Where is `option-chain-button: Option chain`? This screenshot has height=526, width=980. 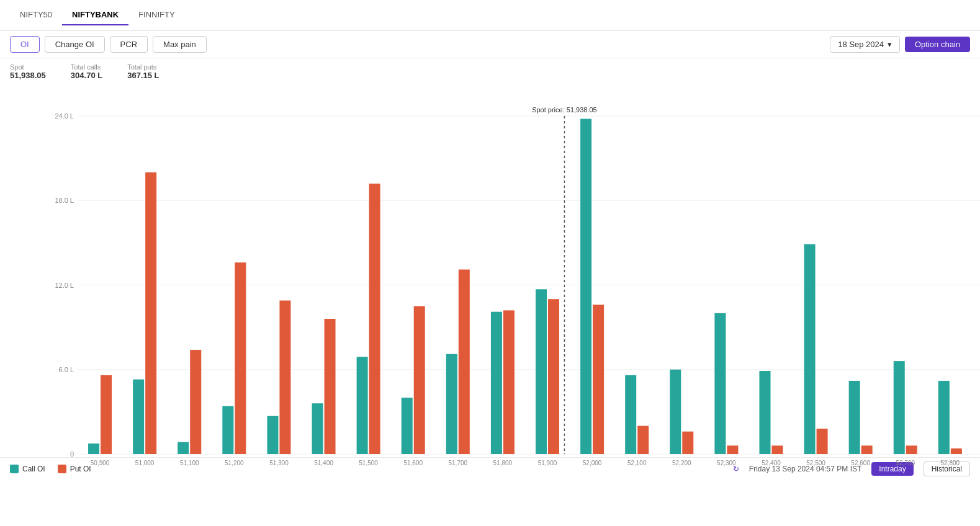
option-chain-button: Option chain is located at coordinates (937, 45).